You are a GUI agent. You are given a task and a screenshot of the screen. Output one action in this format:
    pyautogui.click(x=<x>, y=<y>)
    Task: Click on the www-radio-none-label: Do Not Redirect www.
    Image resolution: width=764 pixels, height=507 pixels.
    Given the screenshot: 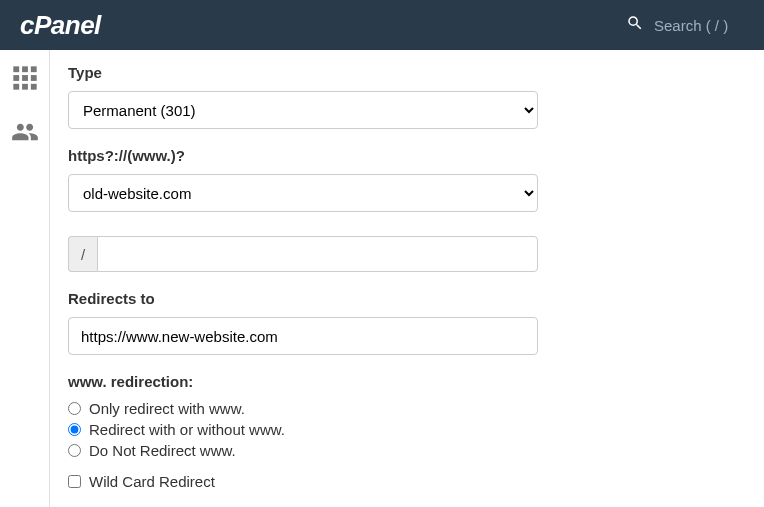 What is the action you would take?
    pyautogui.click(x=162, y=450)
    